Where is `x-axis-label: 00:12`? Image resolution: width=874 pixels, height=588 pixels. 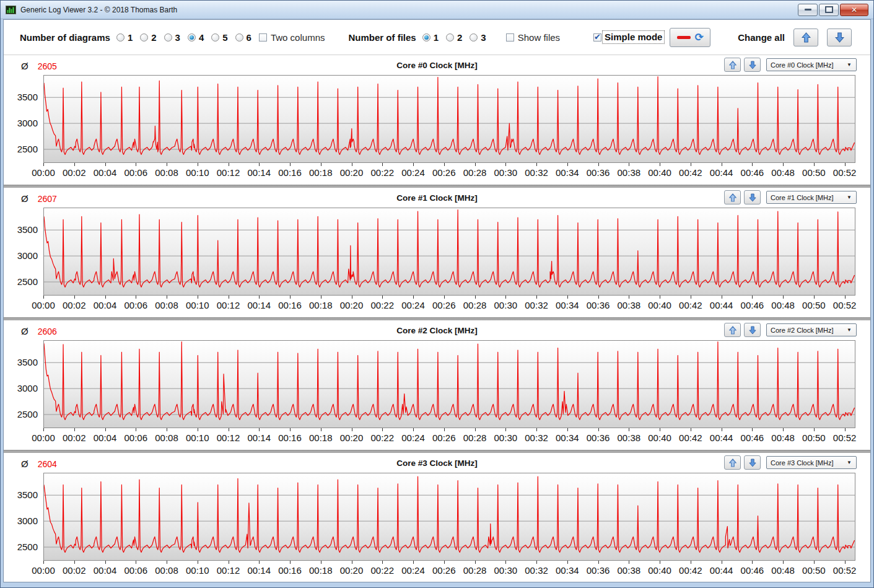
x-axis-label: 00:12 is located at coordinates (229, 437).